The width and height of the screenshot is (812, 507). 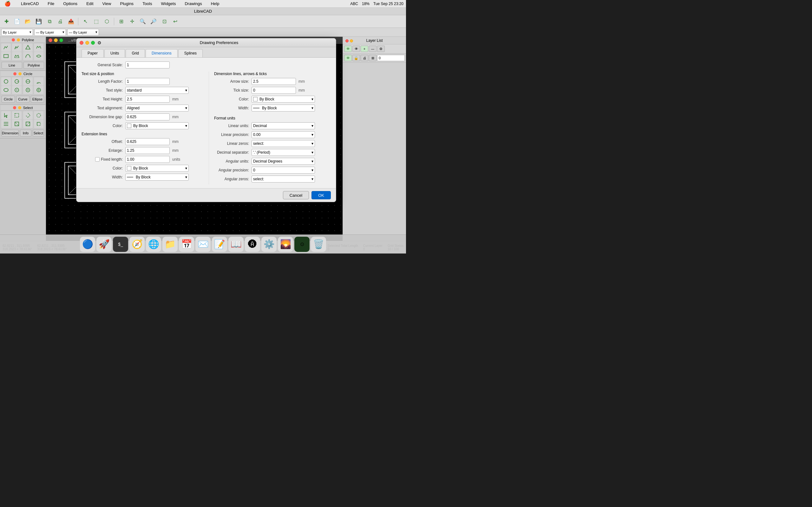 What do you see at coordinates (193, 4) in the screenshot?
I see `menu-drawings: Drawings` at bounding box center [193, 4].